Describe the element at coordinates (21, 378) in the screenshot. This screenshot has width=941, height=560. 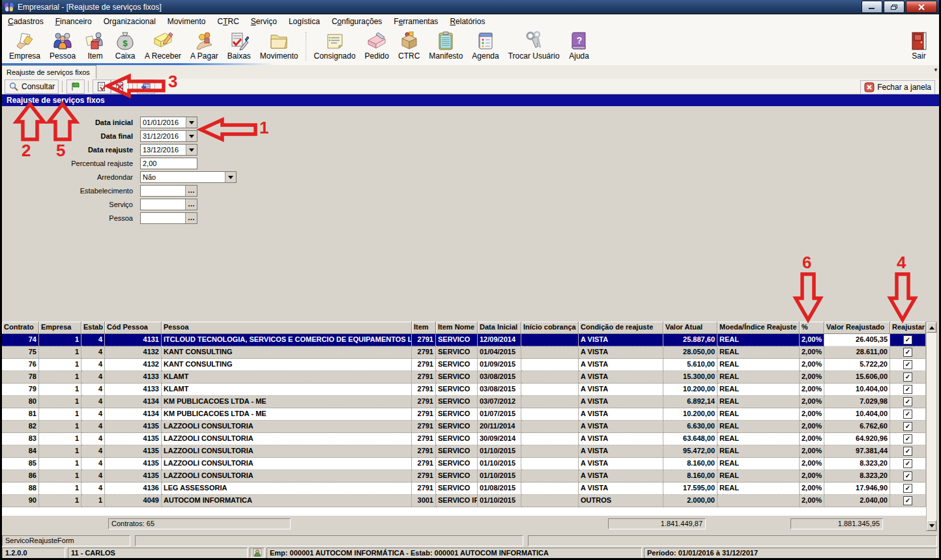
I see `cell-contrato: 78` at that location.